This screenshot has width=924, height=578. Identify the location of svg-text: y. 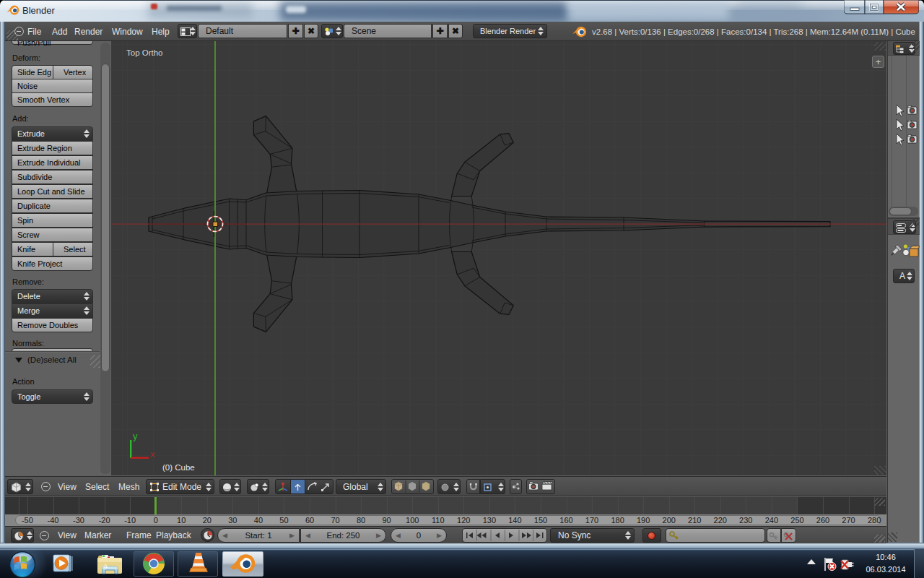
(136, 436).